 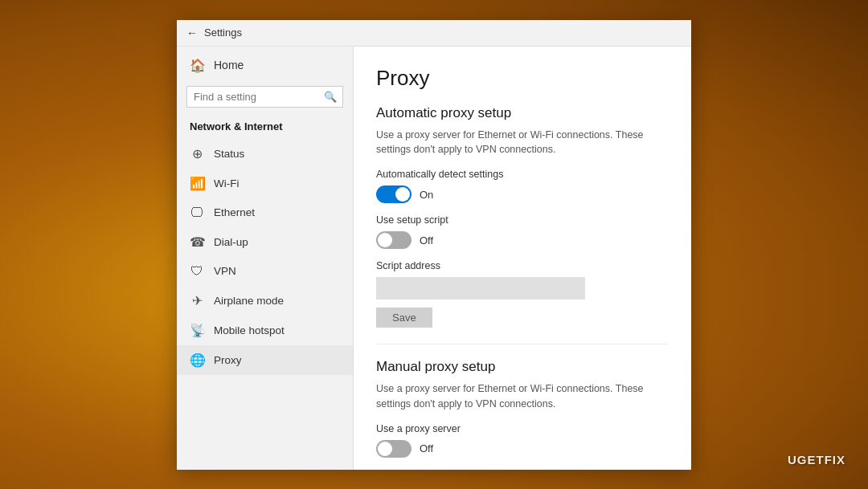 I want to click on home-label: Home, so click(x=228, y=65).